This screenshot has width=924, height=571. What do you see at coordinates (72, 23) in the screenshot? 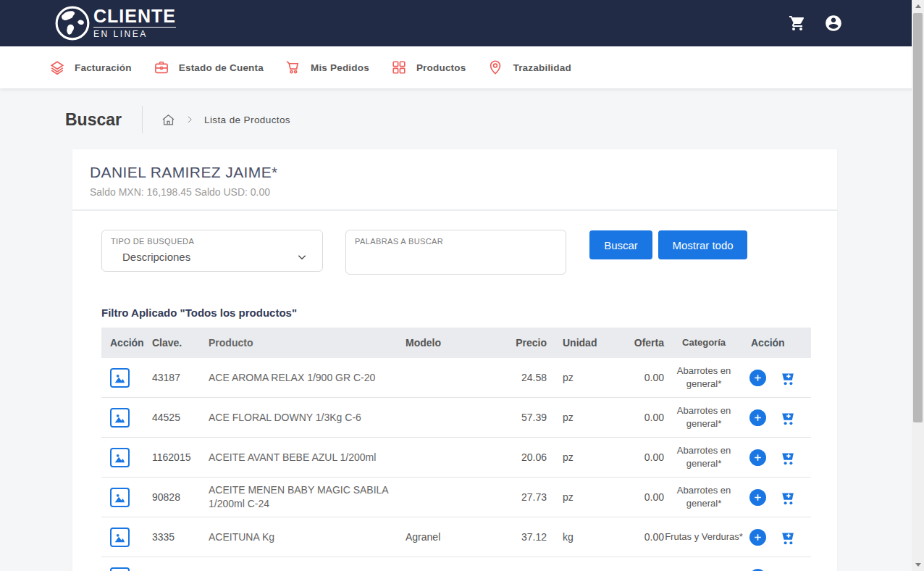
I see `globe-logo-icon` at bounding box center [72, 23].